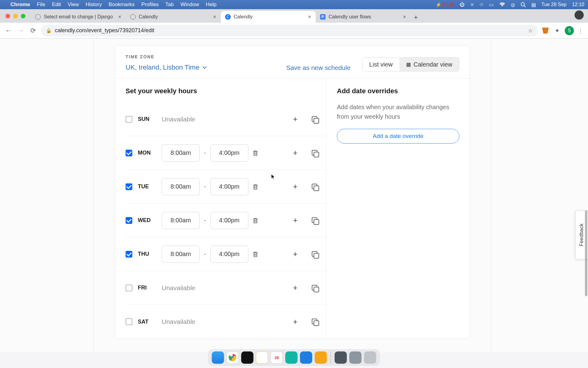 This screenshot has width=588, height=368. What do you see at coordinates (292, 62) in the screenshot?
I see `card-header: TIME ZONE UK, Ireland, Lisbon Time Save …` at bounding box center [292, 62].